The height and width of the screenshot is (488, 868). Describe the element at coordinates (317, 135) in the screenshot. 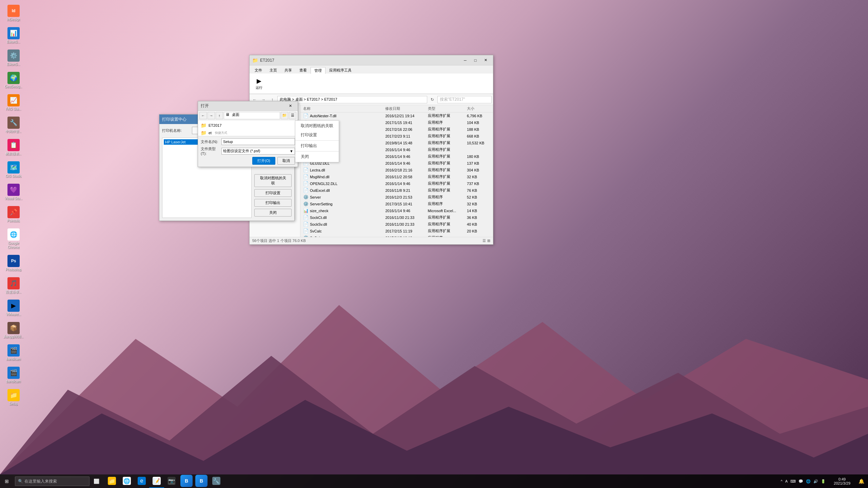

I see `ctx-print-settings: 打印设置` at that location.